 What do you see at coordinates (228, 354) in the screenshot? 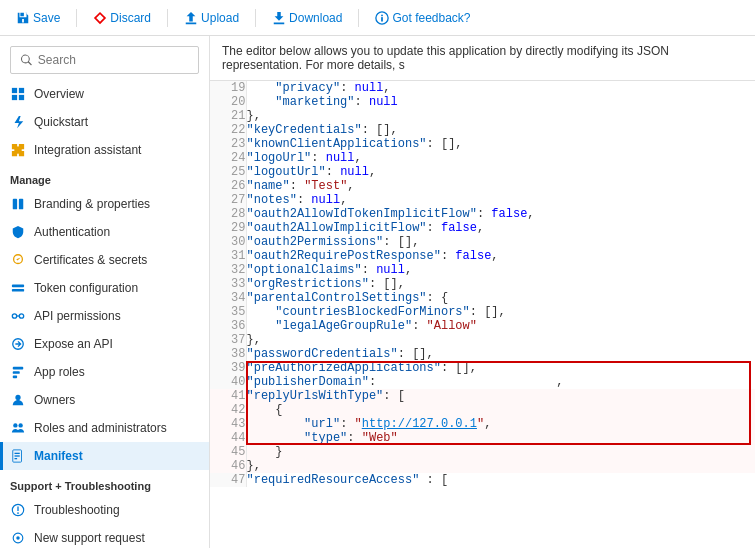
I see `line-number: 38` at bounding box center [228, 354].